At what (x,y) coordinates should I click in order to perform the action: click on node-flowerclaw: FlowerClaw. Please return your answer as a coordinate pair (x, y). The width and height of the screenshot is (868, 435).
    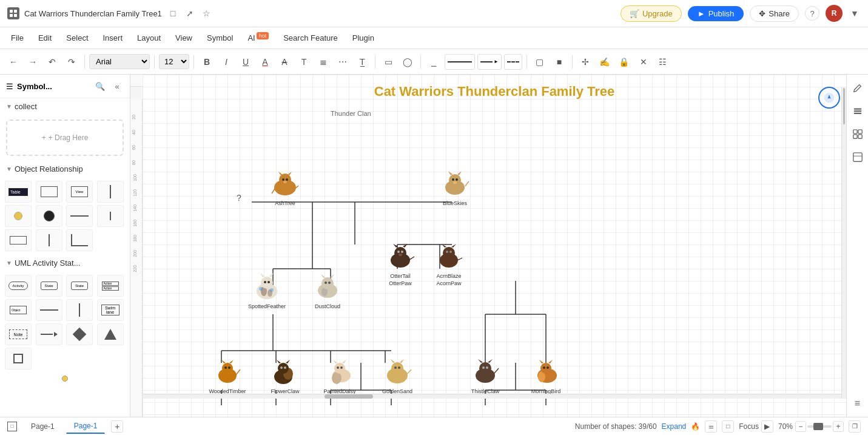
    Looking at the image, I should click on (285, 376).